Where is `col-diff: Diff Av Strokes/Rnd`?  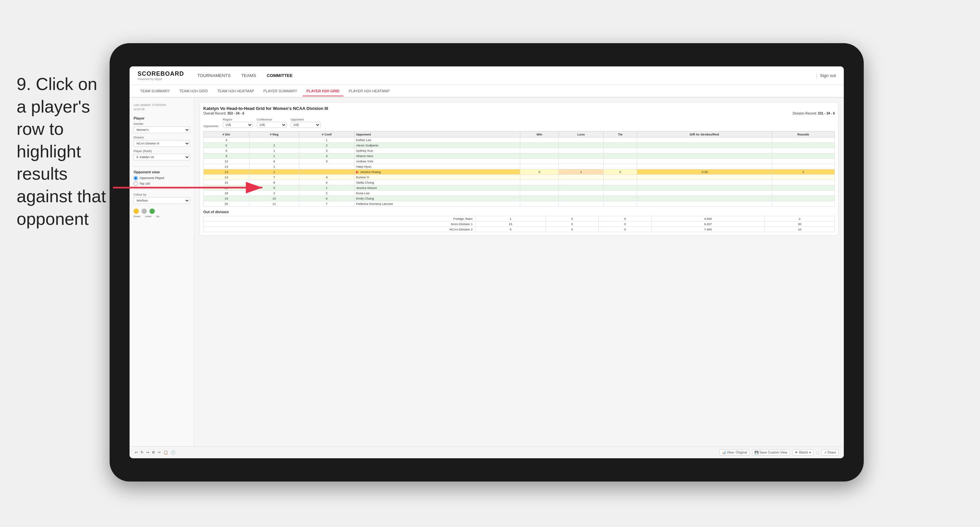 col-diff: Diff Av Strokes/Rnd is located at coordinates (704, 135).